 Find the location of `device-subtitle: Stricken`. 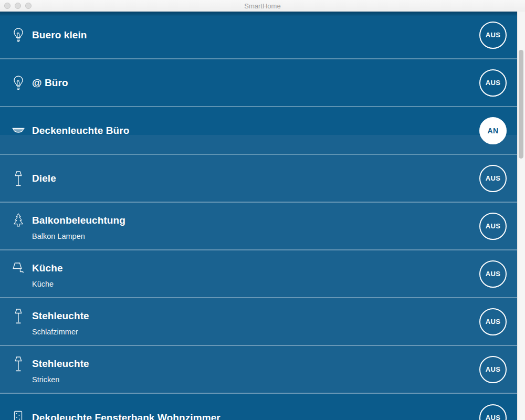

device-subtitle: Stricken is located at coordinates (258, 380).